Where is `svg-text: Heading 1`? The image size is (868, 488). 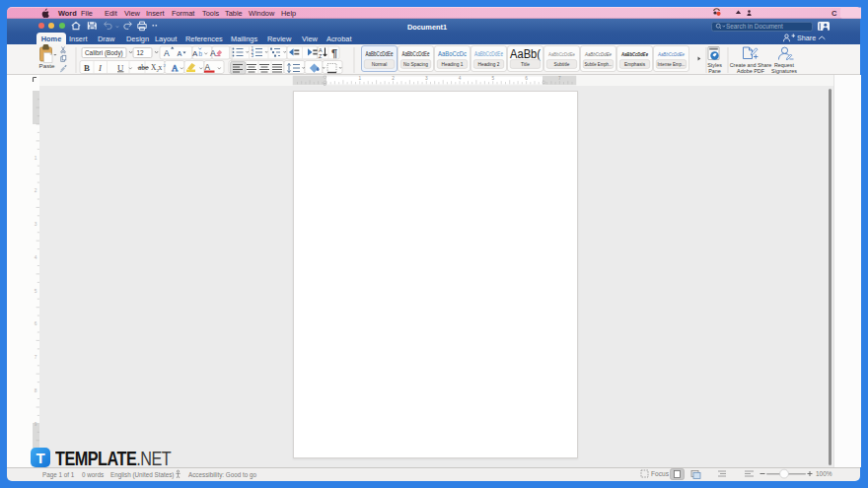
svg-text: Heading 1 is located at coordinates (453, 63).